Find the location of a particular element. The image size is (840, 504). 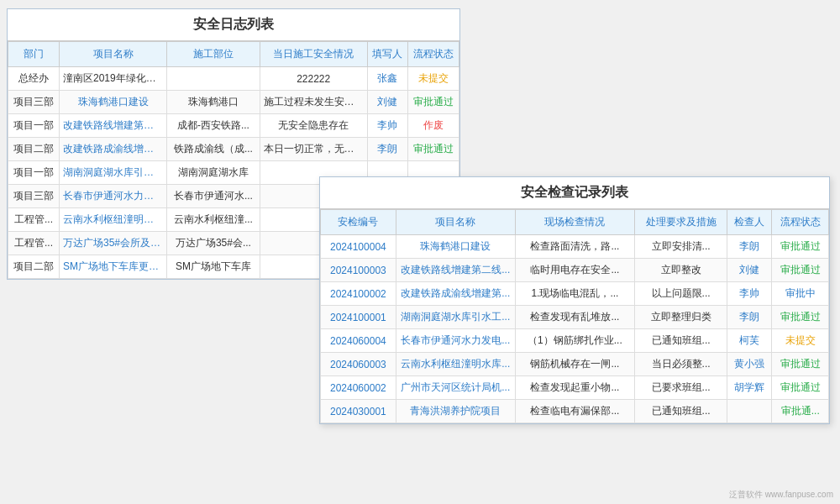

table-cell: 湖南洞庭湖水库引水工程... is located at coordinates (113, 173).